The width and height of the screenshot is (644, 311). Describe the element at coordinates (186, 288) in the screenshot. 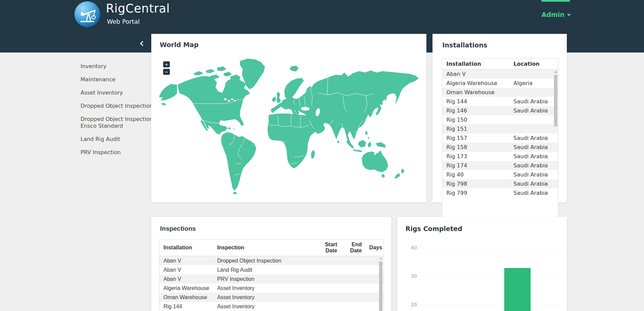

I see `cell-installation: Algeria Warehouse` at that location.